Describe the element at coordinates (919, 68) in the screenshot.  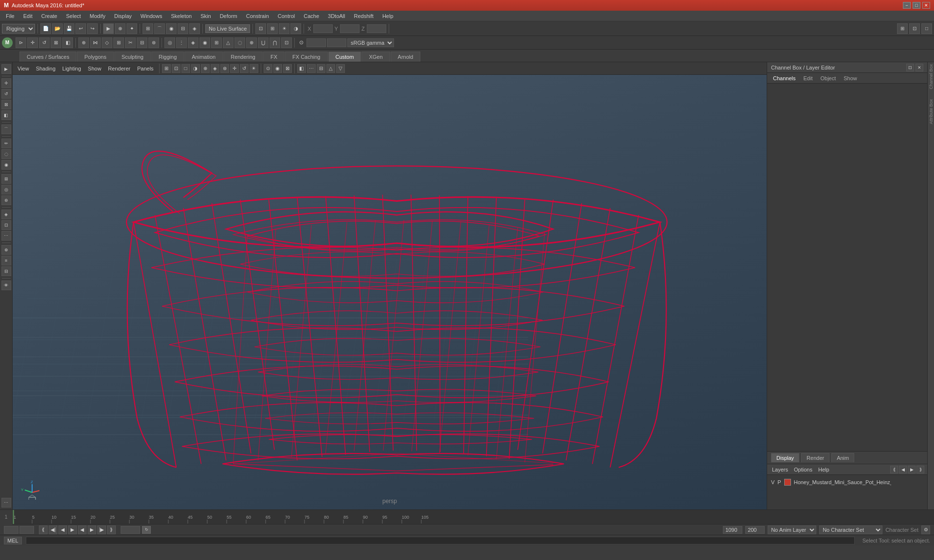
I see `rp-close-btn: ✕` at that location.